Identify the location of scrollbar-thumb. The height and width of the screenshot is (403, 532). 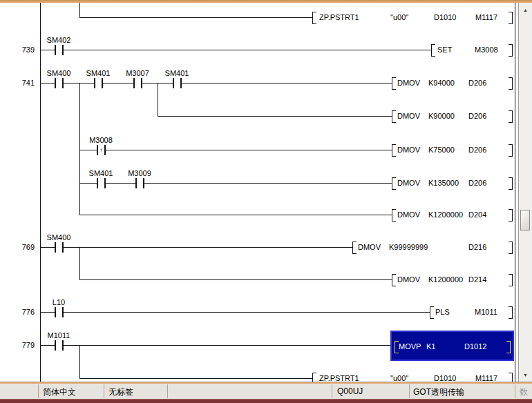
(525, 220).